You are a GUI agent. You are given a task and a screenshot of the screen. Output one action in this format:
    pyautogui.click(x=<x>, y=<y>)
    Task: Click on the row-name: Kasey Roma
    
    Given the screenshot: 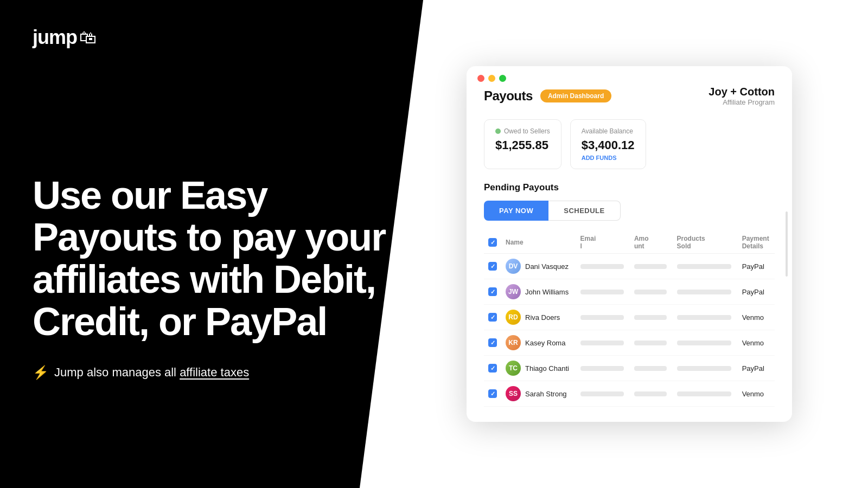 What is the action you would take?
    pyautogui.click(x=545, y=343)
    